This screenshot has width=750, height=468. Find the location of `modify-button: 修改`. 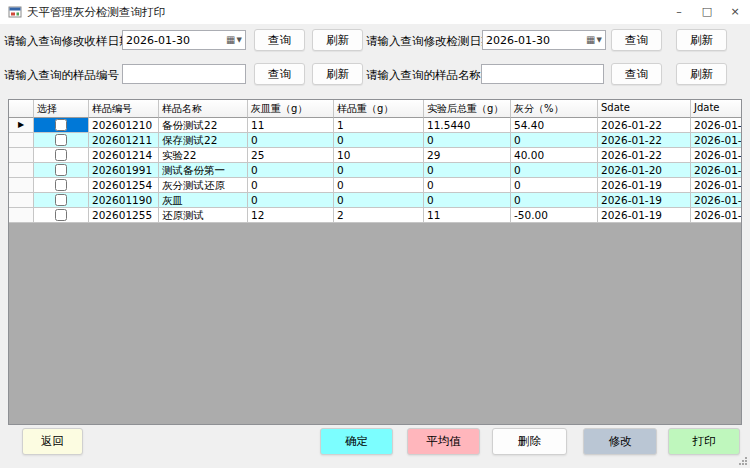

modify-button: 修改 is located at coordinates (620, 442).